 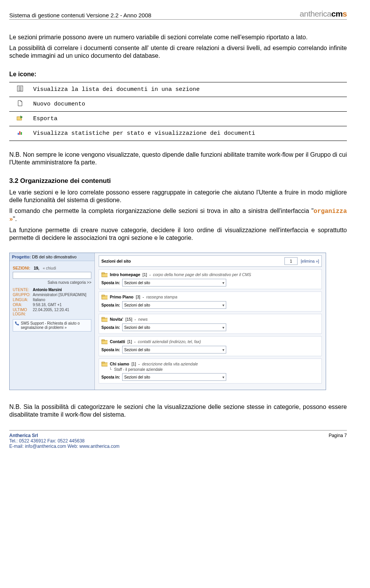 I want to click on sms-support-box: SMS Support - Richiesta di aiuto o segna…, so click(x=52, y=325).